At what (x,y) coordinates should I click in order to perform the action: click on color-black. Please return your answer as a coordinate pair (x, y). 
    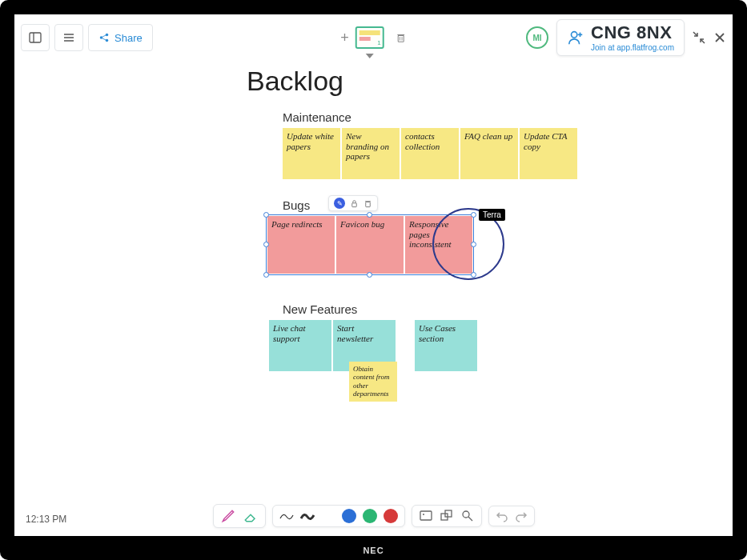
    Looking at the image, I should click on (328, 516).